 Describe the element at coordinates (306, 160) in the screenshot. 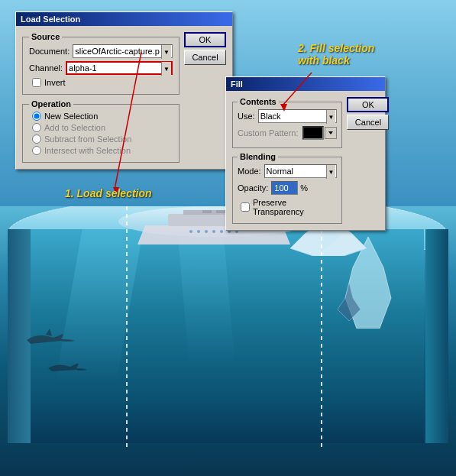

I see `fill-dialog-content: Contents Use: Black Custom Pattern:` at that location.